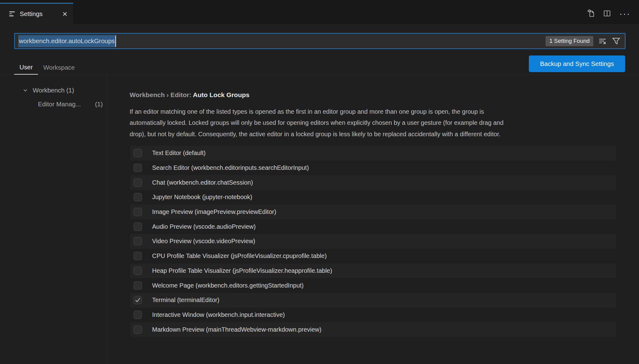 This screenshot has height=364, width=639. I want to click on editor-type-row: Interactive Window (workbench.input.inte…, so click(373, 315).